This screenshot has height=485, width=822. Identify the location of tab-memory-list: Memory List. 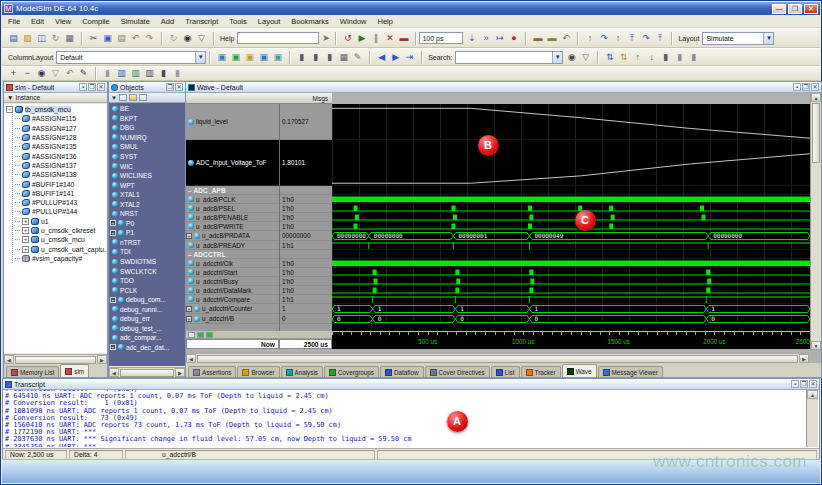
(32, 372).